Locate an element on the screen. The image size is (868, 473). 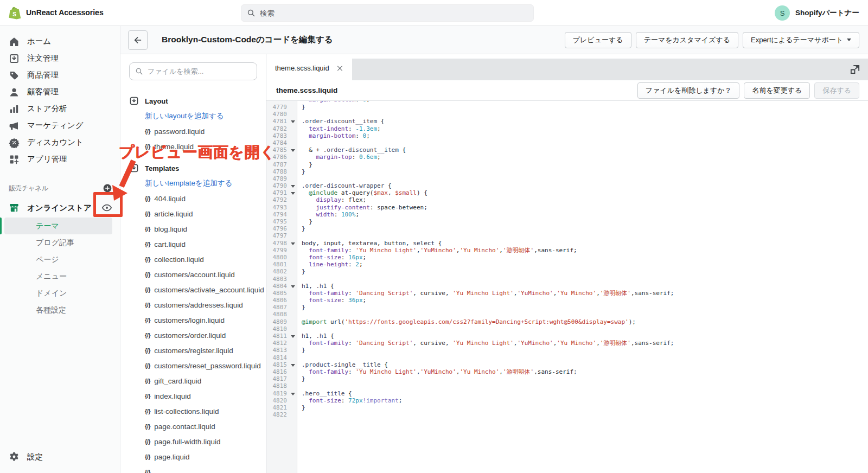
file-item: {/}list-collections.liquid is located at coordinates (193, 411).